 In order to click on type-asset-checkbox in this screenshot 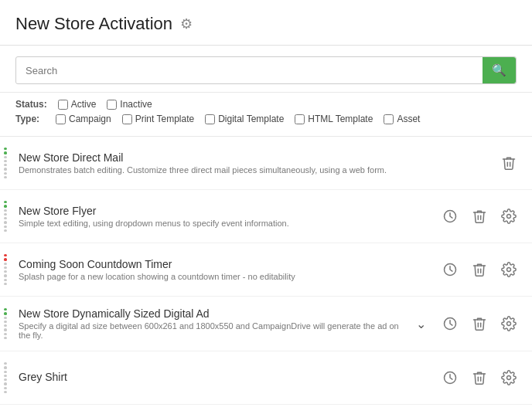, I will do `click(388, 119)`.